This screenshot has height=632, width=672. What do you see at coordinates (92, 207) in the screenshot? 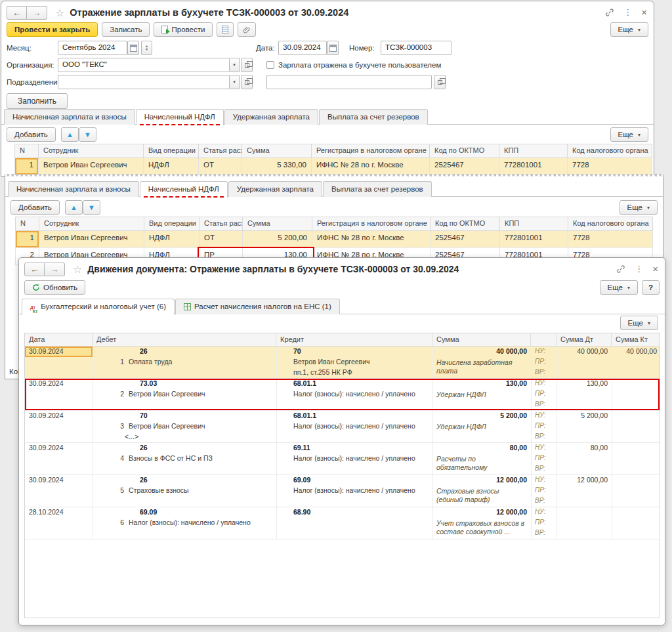
I see `move-down-button: ▼` at bounding box center [92, 207].